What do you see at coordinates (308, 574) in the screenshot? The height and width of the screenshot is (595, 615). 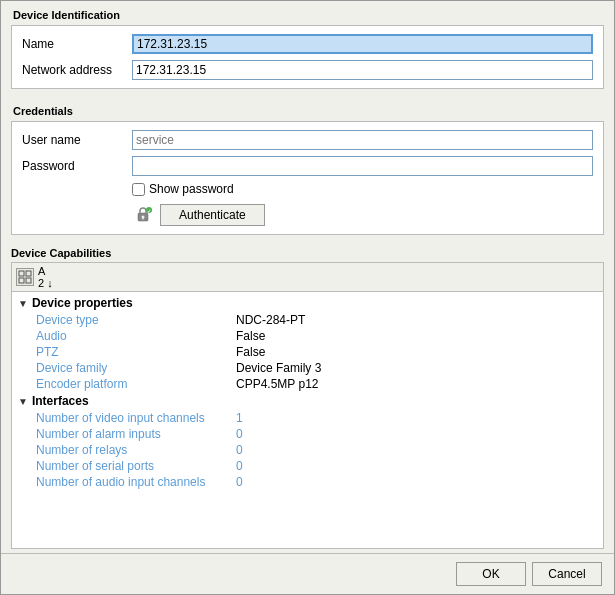 I see `bottom-bar: OK Cancel` at bounding box center [308, 574].